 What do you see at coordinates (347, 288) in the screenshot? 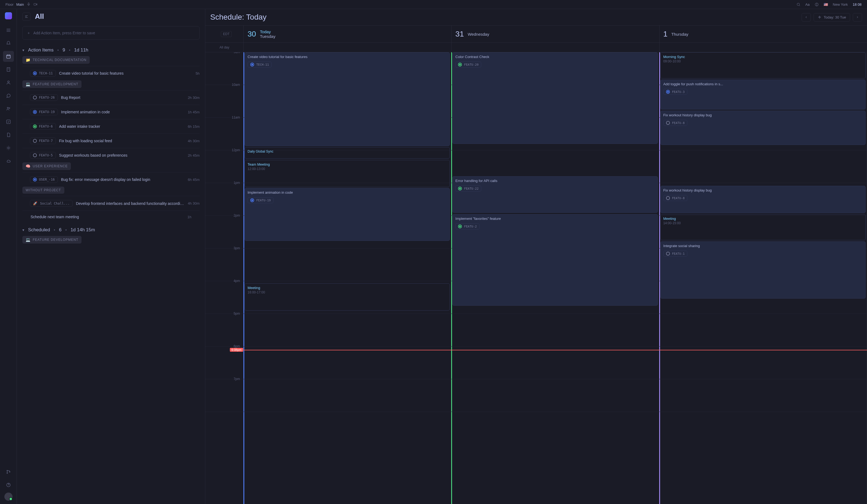
I see `event-title: Meeting` at bounding box center [347, 288].